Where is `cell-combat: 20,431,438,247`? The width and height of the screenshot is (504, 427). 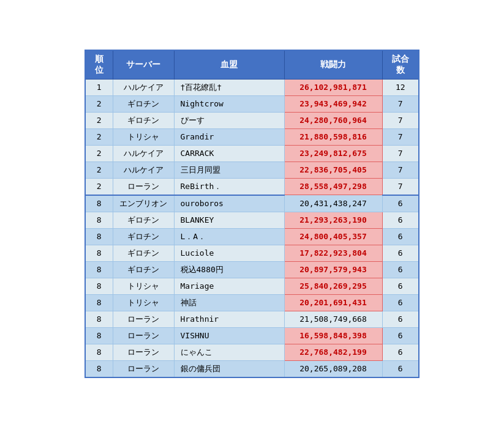 cell-combat: 20,431,438,247 is located at coordinates (333, 204).